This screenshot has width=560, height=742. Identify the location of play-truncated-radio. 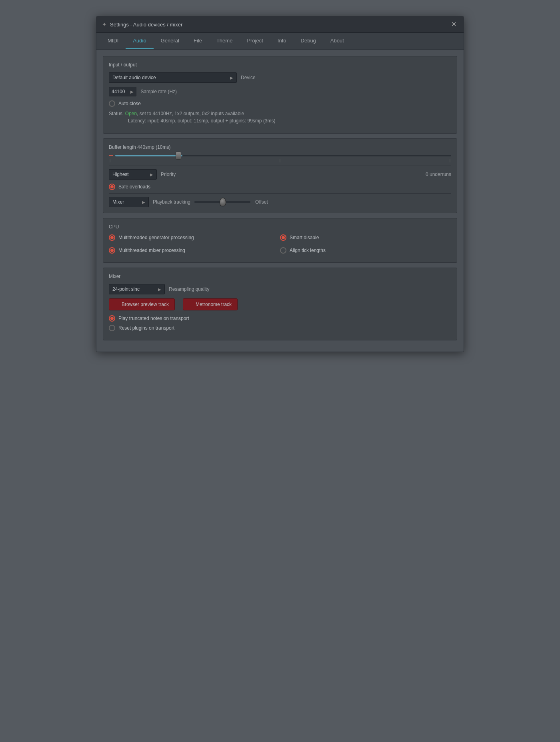
(112, 318).